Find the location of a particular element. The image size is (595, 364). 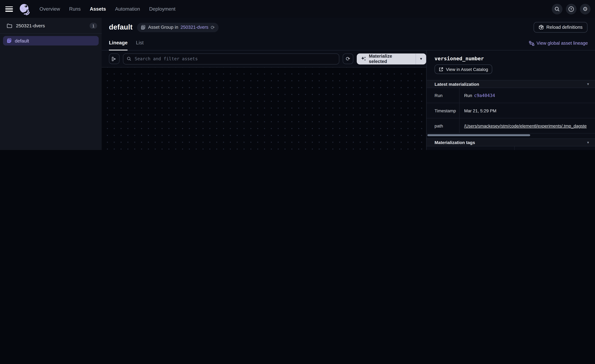

sparkles-icon is located at coordinates (363, 59).